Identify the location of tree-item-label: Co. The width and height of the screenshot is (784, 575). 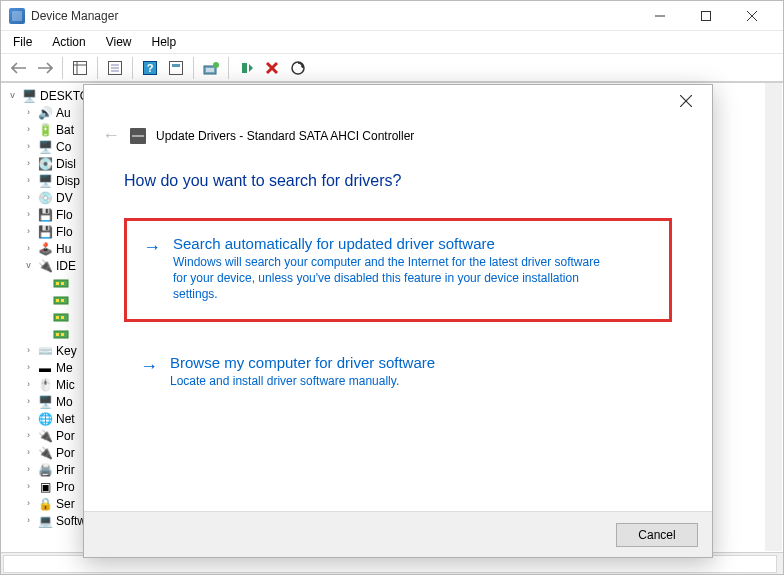
(64, 147).